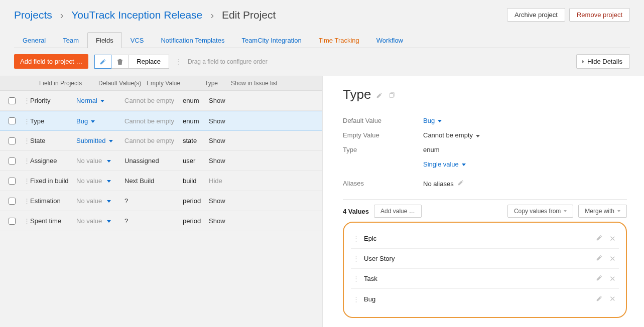 Image resolution: width=644 pixels, height=327 pixels. I want to click on values-box: ⋮Epic✕⋮User Story✕⋮Task✕⋮Bug✕, so click(485, 270).